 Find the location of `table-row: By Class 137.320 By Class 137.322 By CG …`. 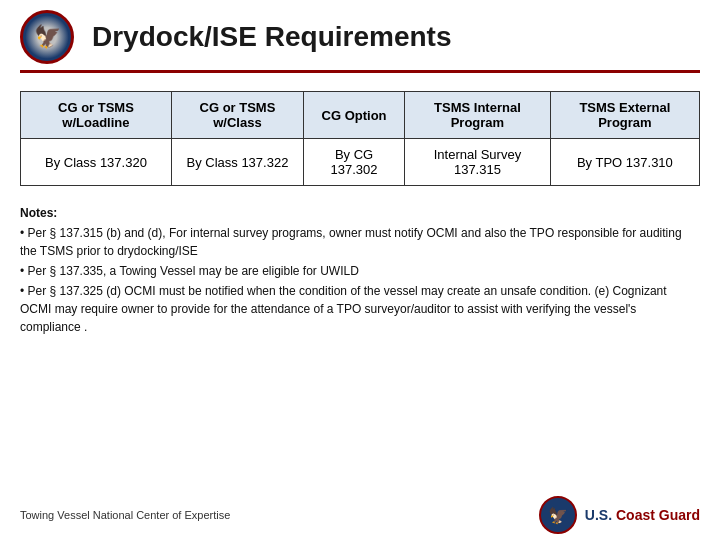

table-row: By Class 137.320 By Class 137.322 By CG … is located at coordinates (360, 162).